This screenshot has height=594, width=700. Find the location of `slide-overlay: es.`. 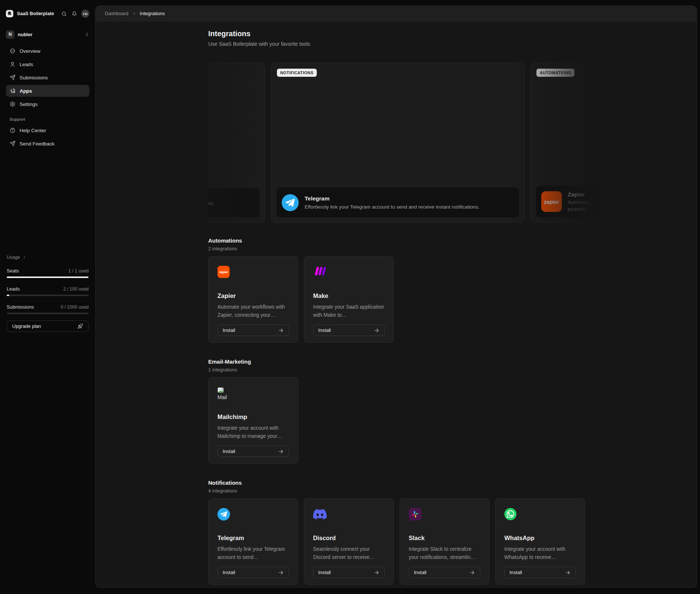

slide-overlay: es. is located at coordinates (234, 203).